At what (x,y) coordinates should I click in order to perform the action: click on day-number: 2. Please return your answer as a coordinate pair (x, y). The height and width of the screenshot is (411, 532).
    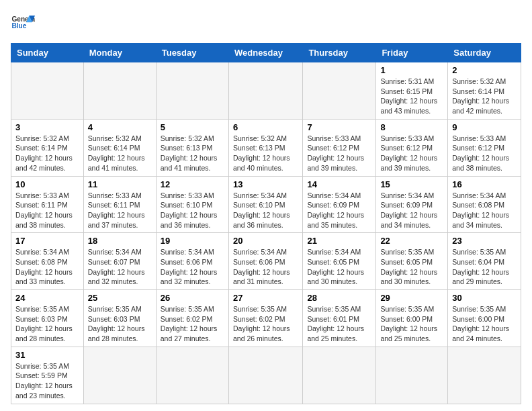
    Looking at the image, I should click on (484, 70).